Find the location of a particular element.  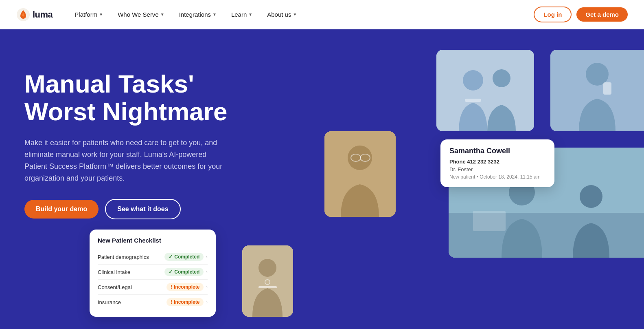

get-demo-button: Get a demo is located at coordinates (602, 15).